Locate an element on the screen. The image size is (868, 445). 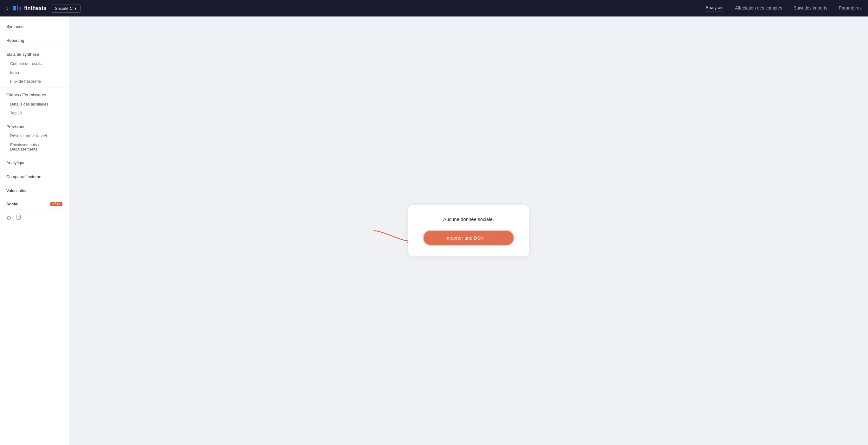
sidebar-footer: ⚙ is located at coordinates (34, 218).